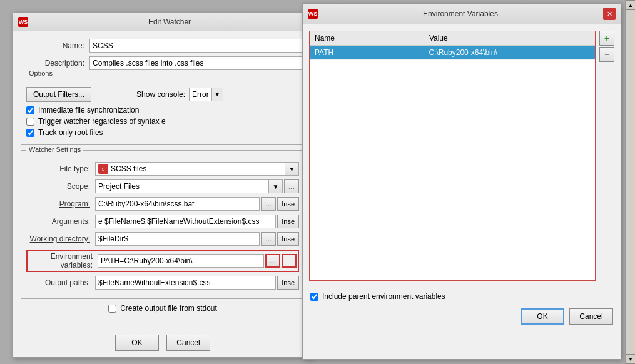 Image resolution: width=635 pixels, height=364 pixels. I want to click on env-remove-btn: −, so click(607, 54).